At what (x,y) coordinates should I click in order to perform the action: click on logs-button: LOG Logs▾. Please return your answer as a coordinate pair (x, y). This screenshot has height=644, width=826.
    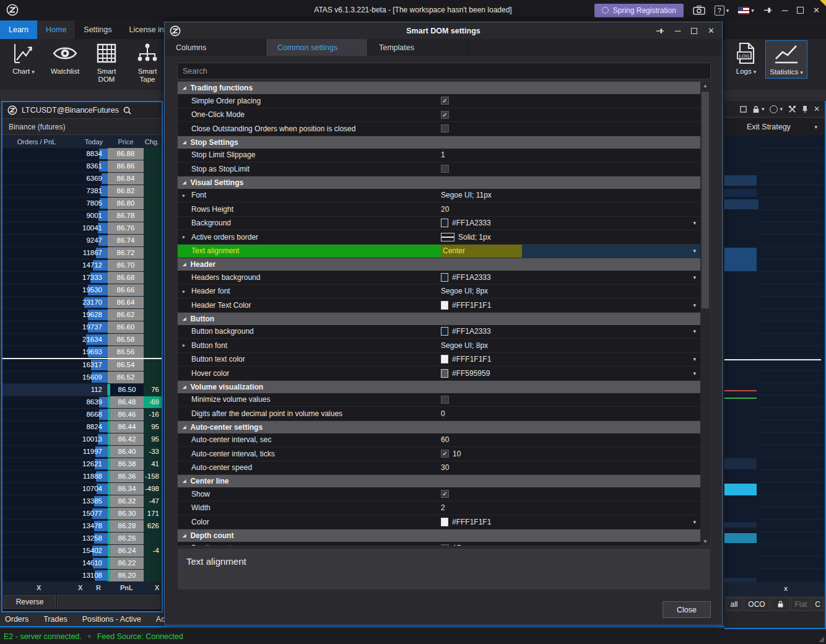
    Looking at the image, I should click on (746, 59).